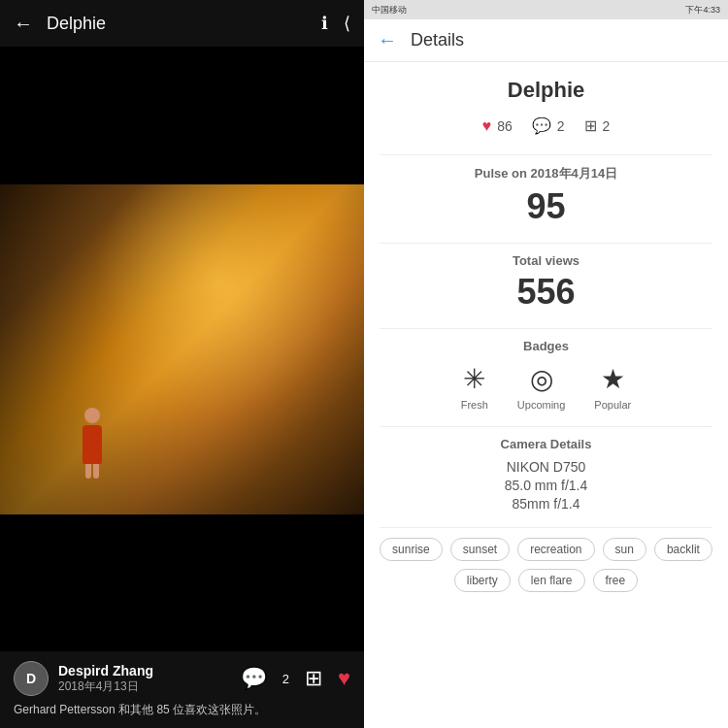 This screenshot has width=728, height=728. Describe the element at coordinates (551, 580) in the screenshot. I see `tag-item: len flare` at that location.